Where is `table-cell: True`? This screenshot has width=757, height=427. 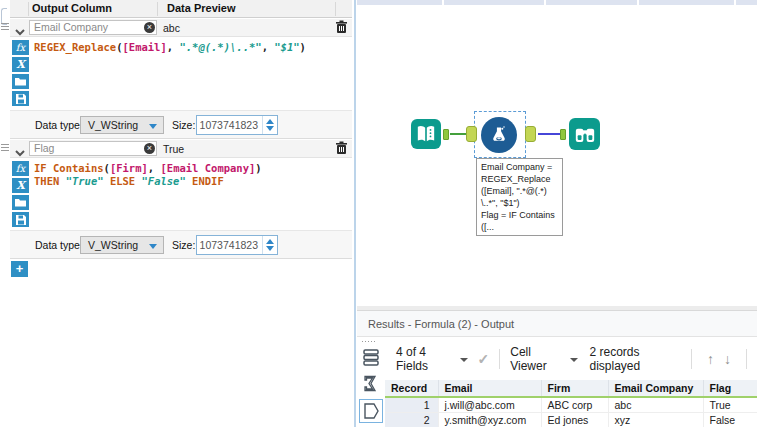 table-cell: True is located at coordinates (730, 404).